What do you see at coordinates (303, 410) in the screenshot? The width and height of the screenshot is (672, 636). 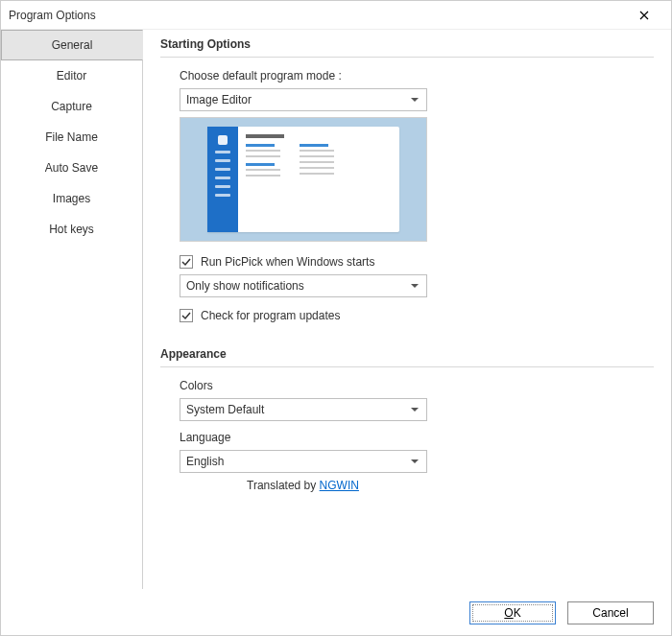 I see `colors-select: System Default` at bounding box center [303, 410].